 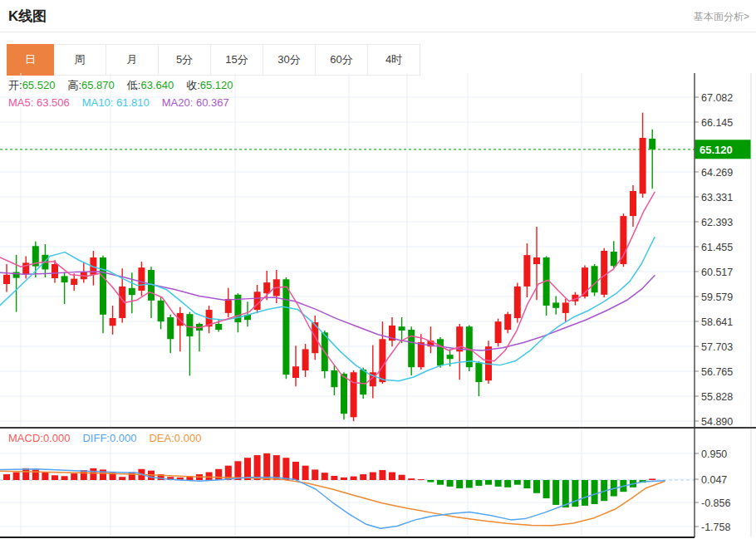 What do you see at coordinates (717, 173) in the screenshot?
I see `axis-tick-label: 64.269` at bounding box center [717, 173].